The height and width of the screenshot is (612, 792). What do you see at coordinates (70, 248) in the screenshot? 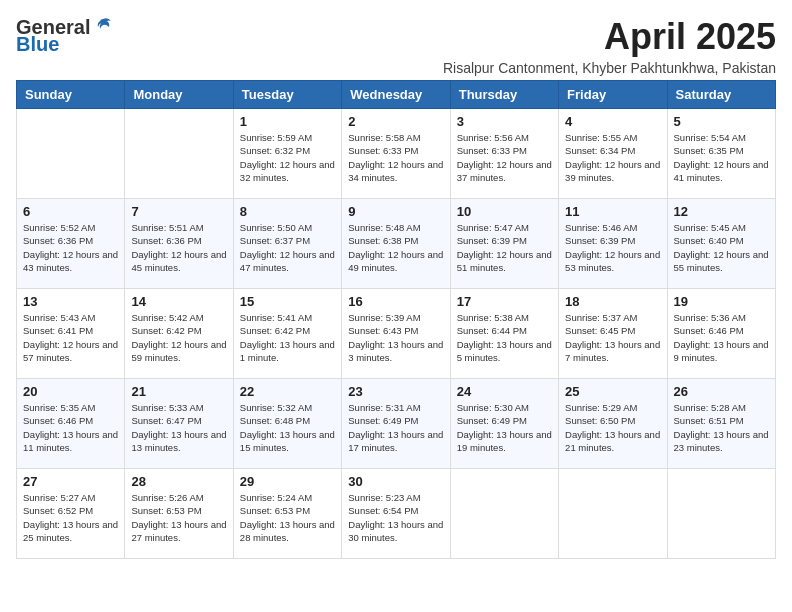
I see `day-info: Sunrise: 5:52 AMSunset: 6:36 PMDaylight:…` at bounding box center [70, 248].